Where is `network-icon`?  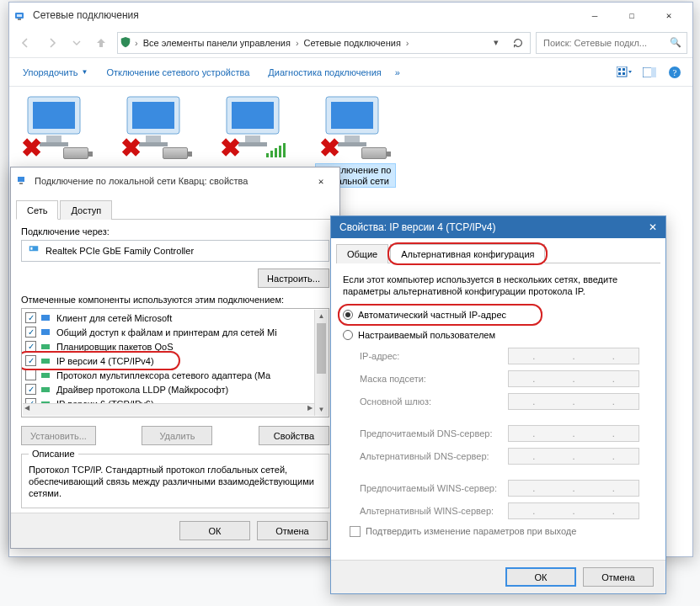 network-icon is located at coordinates (23, 181).